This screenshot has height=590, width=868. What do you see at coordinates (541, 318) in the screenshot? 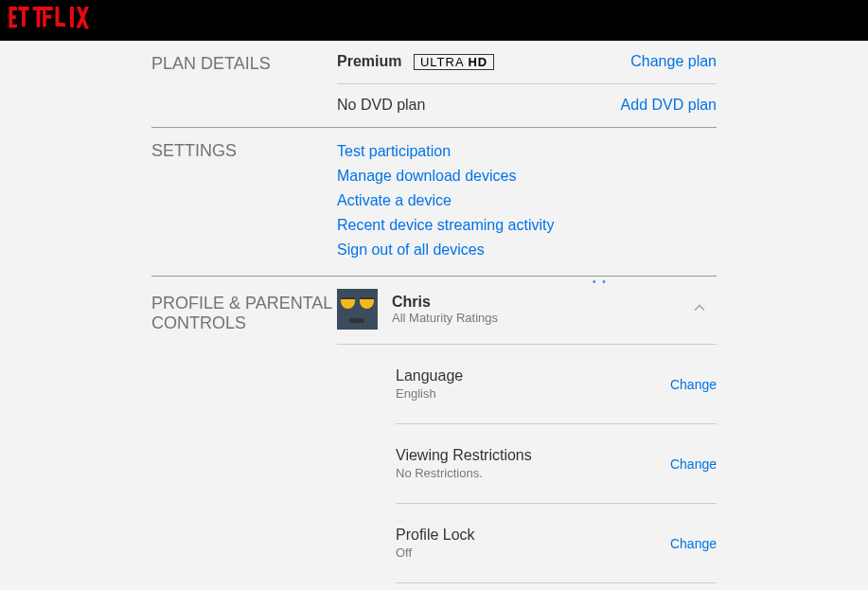
I see `profile-maturity-rating: All Maturity Ratings` at bounding box center [541, 318].